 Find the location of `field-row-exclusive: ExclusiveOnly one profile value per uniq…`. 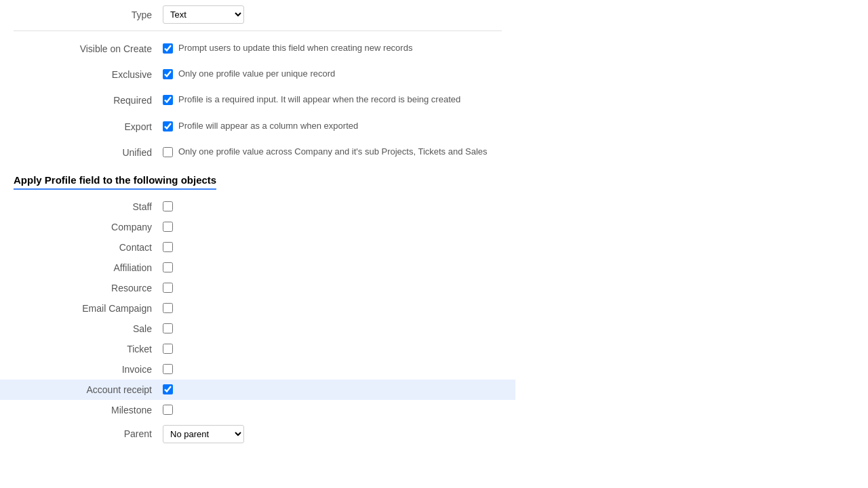

field-row-exclusive: ExclusiveOnly one profile value per uniq… is located at coordinates (258, 74).